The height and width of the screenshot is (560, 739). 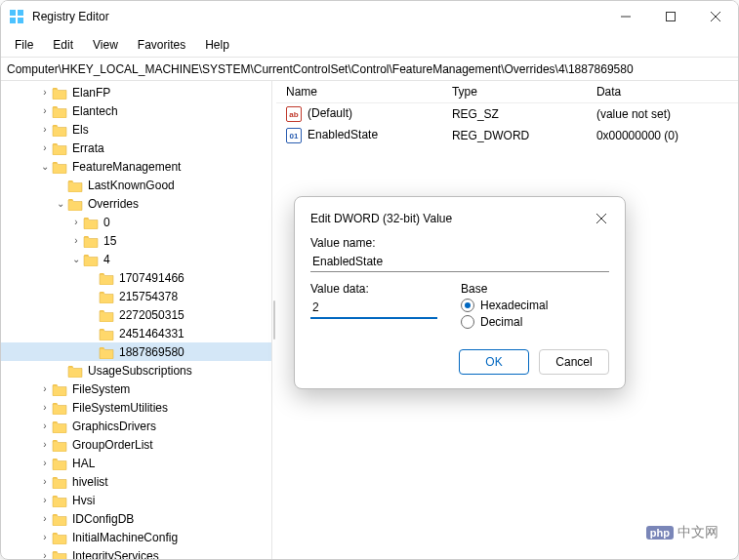 I want to click on tree-item: ⌄Overrides, so click(x=137, y=203).